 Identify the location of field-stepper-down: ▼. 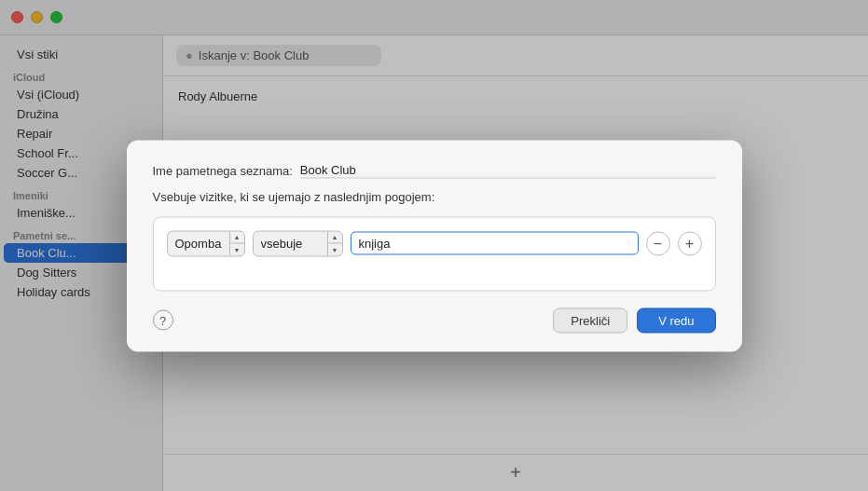
(237, 250).